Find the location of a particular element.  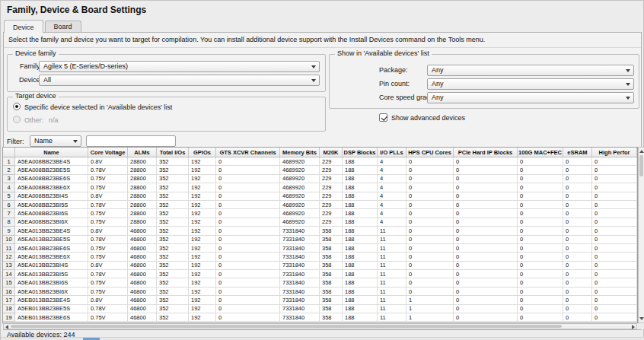

column-header: Total I/Os is located at coordinates (173, 152).